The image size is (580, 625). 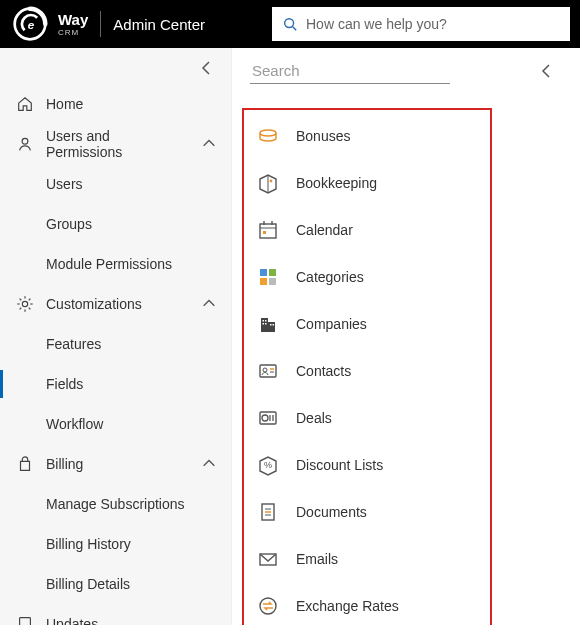 What do you see at coordinates (30, 24) in the screenshot?
I see `eway-logo-icon: e` at bounding box center [30, 24].